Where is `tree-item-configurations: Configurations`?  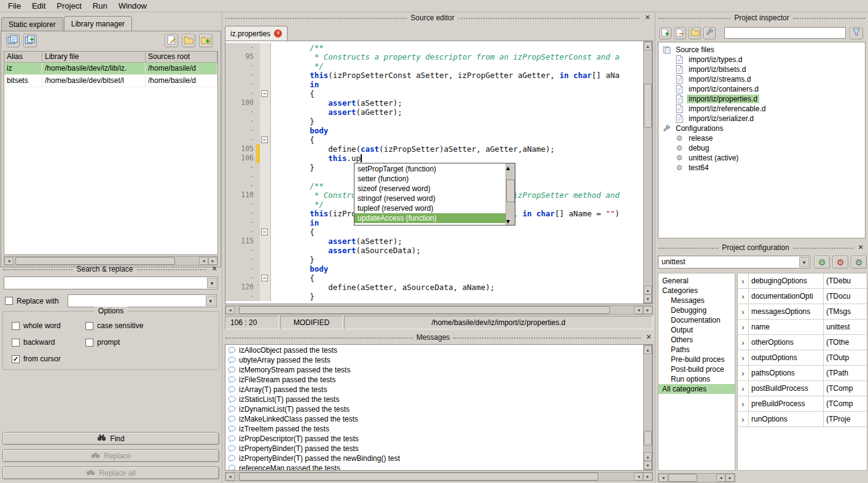 tree-item-configurations: Configurations is located at coordinates (762, 128).